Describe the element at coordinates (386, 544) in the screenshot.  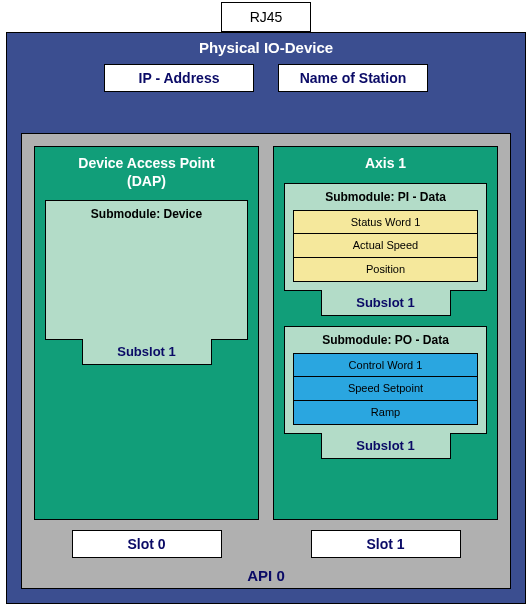
I see `slot-1-label: Slot 1` at that location.